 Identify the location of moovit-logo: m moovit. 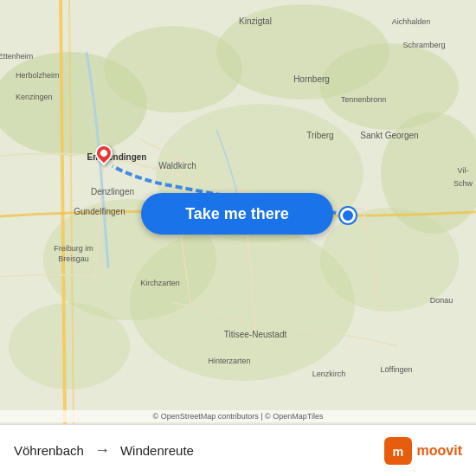
(423, 451).